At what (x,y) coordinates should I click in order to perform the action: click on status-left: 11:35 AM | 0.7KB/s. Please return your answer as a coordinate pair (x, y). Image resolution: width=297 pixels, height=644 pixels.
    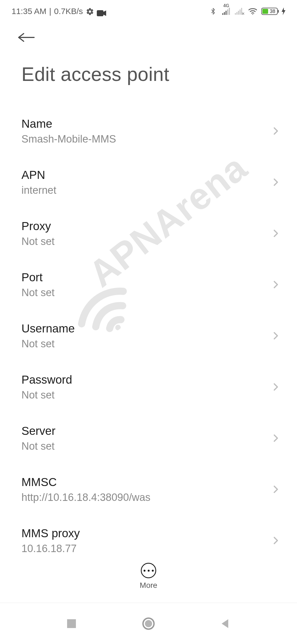
    Looking at the image, I should click on (59, 11).